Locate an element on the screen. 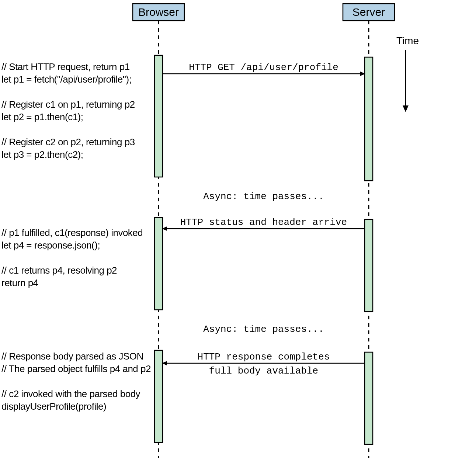 The image size is (476, 458). message-label-1: HTTP status and header arrive is located at coordinates (264, 222).